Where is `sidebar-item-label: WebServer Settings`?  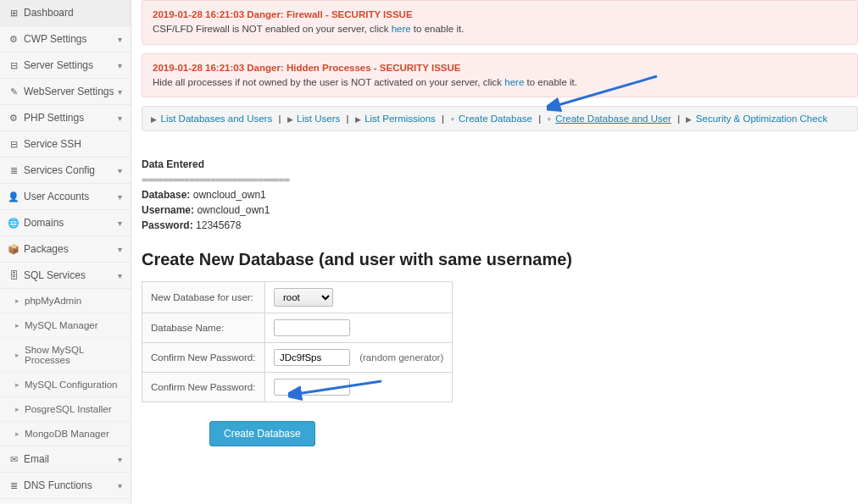 sidebar-item-label: WebServer Settings is located at coordinates (70, 91).